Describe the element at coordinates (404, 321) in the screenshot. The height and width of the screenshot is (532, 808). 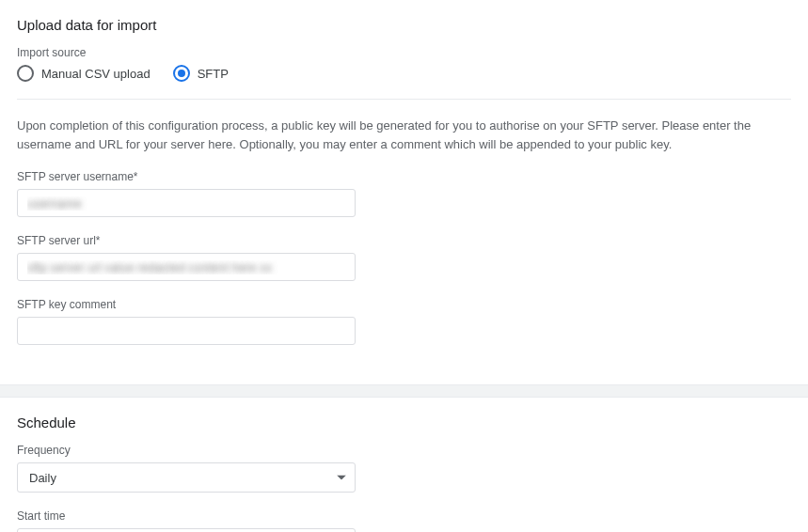
I see `comment-field: SFTP key comment` at that location.